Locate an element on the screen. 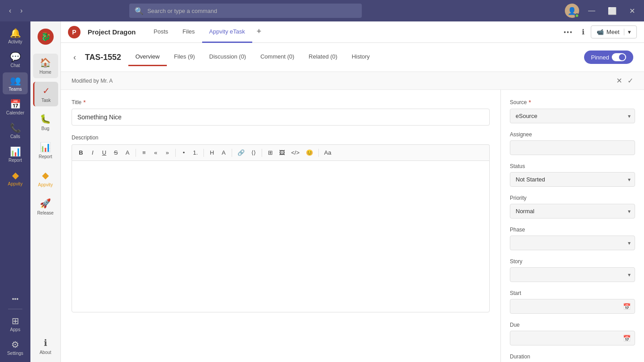 This screenshot has height=362, width=644. priority-select-wrapper: LowNormalHighCritical ▾ is located at coordinates (572, 211).